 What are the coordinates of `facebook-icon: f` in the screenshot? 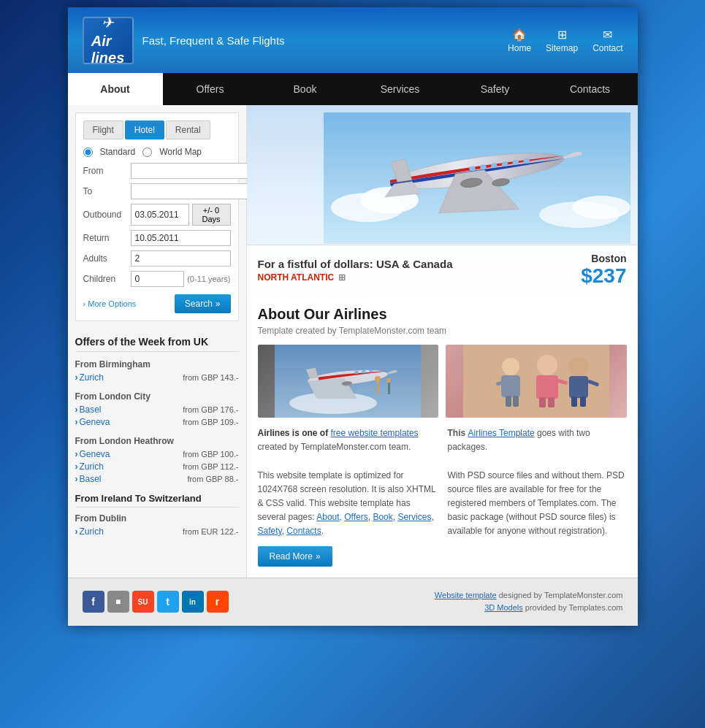 It's located at (94, 602).